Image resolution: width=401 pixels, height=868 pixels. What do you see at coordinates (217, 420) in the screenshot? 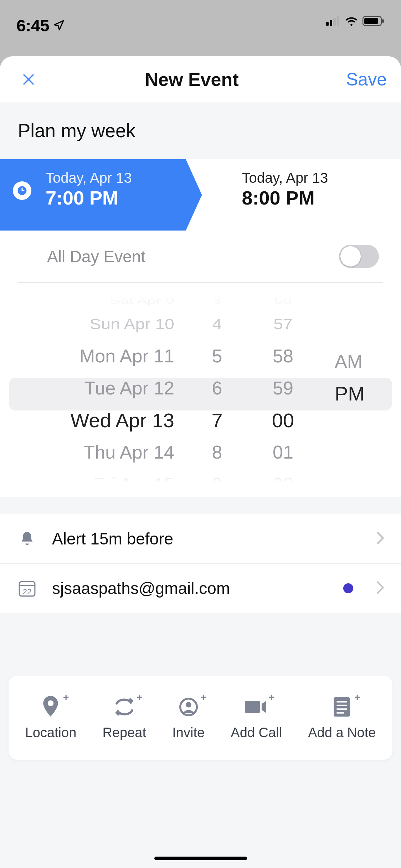
I see `picker-hour-item-selected: 7` at bounding box center [217, 420].